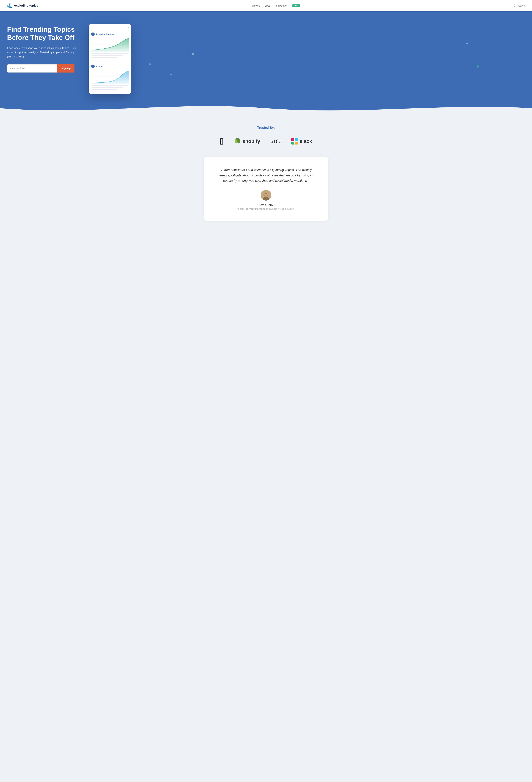 Image resolution: width=532 pixels, height=782 pixels. I want to click on testimonial-quote: "A free newsletter I find valuable is Ex…, so click(266, 175).